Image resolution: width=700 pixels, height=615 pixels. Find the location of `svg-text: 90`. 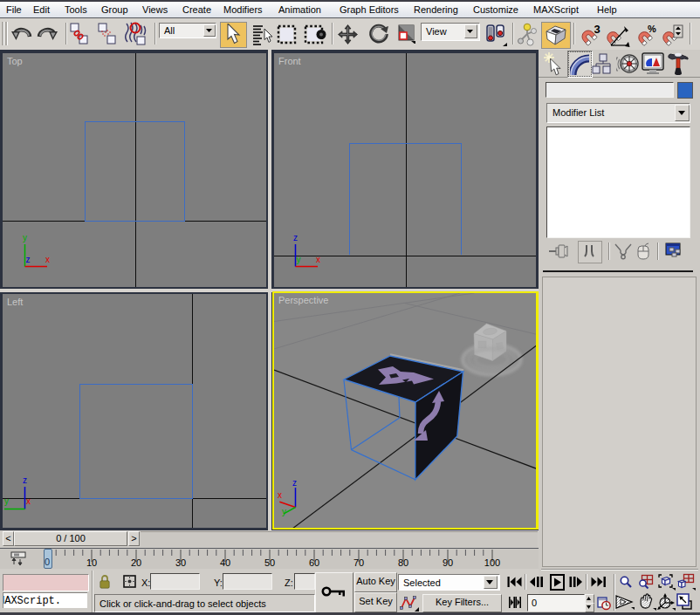

svg-text: 90 is located at coordinates (448, 563).